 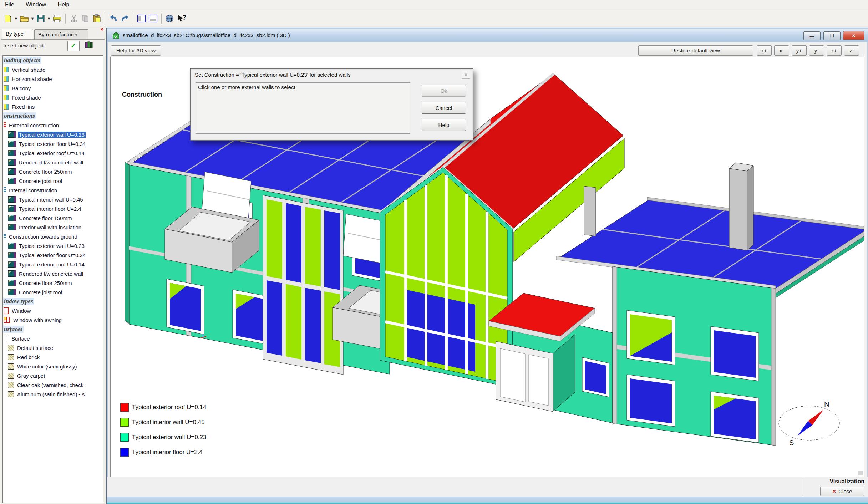 I want to click on minimize-button: ▬, so click(x=812, y=36).